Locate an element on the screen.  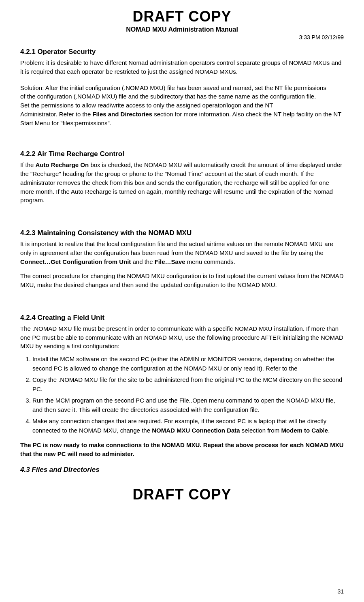
list-item: Make any connection changes that are req… is located at coordinates (188, 426).